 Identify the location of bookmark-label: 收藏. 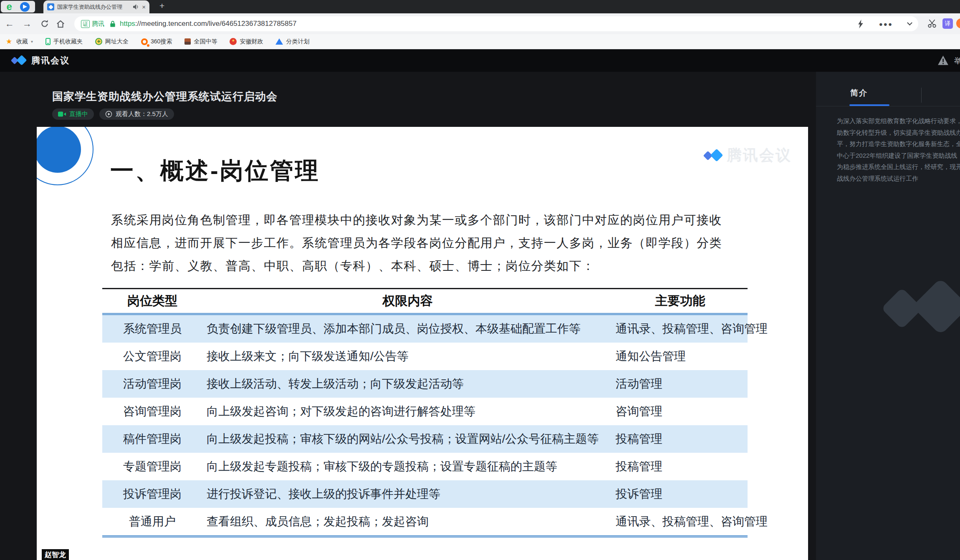
(22, 42).